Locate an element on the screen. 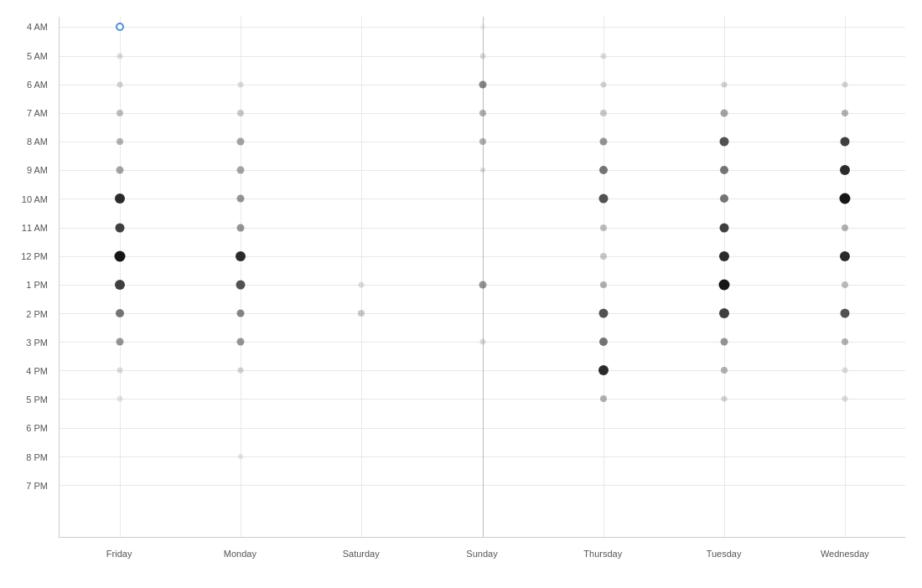 The height and width of the screenshot is (588, 922). y-axis-label: 5 AM is located at coordinates (37, 56).